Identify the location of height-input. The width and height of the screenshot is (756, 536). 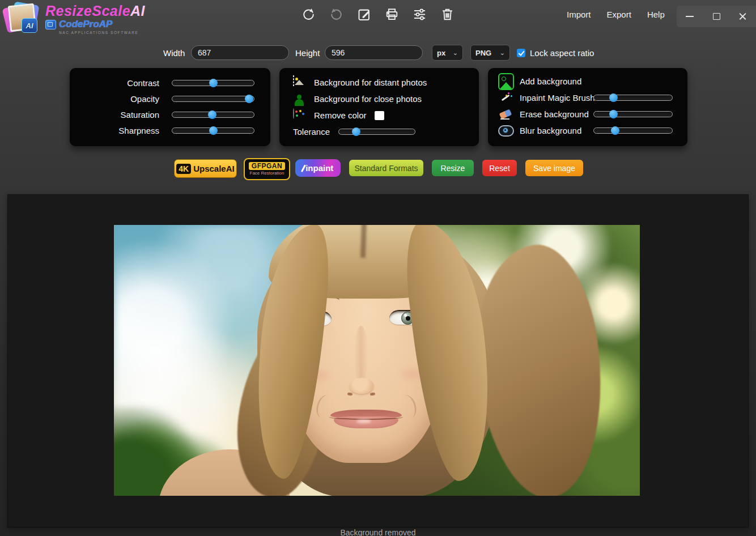
(374, 53).